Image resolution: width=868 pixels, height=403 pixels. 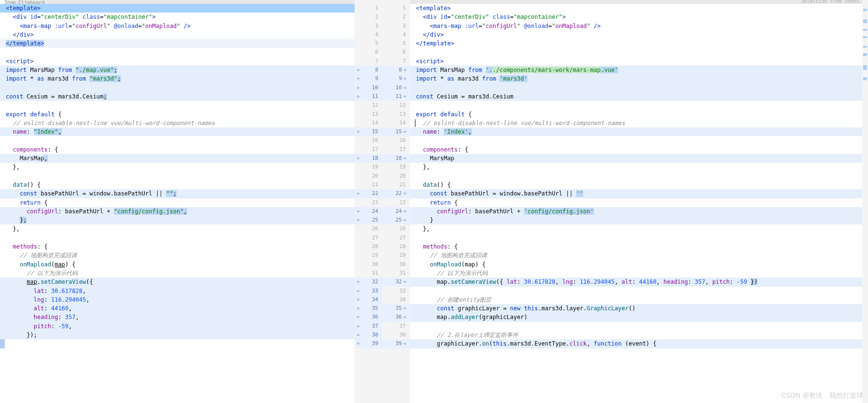 I want to click on code-line: methods: {, so click(x=178, y=247).